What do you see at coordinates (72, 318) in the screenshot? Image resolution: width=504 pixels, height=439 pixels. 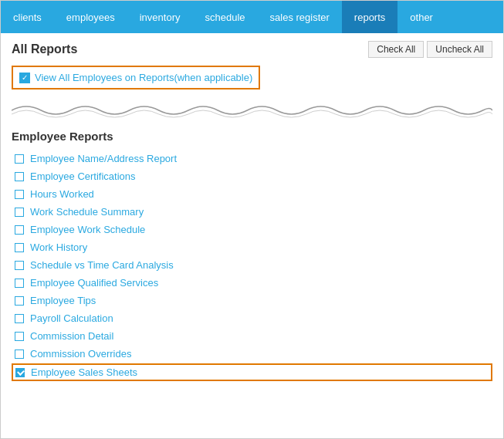 I see `report-label: Payroll Calculation` at bounding box center [72, 318].